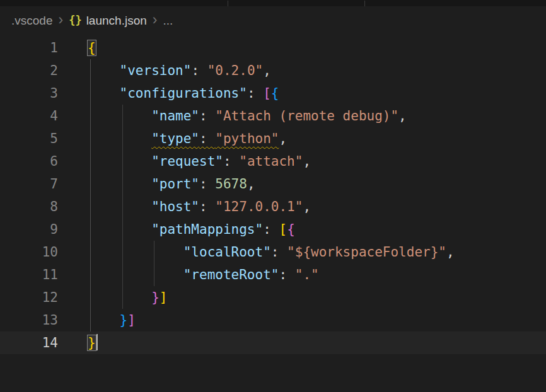  I want to click on token-key: "localRoot", so click(227, 252).